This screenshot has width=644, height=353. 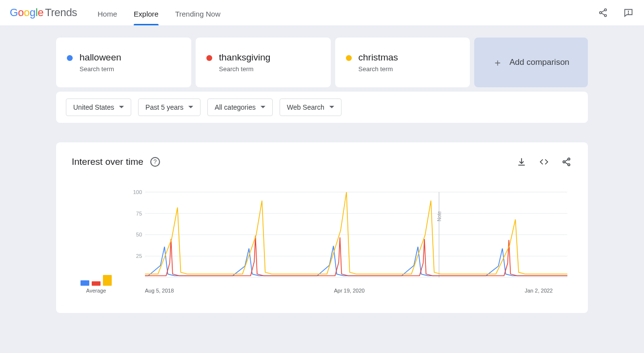 What do you see at coordinates (146, 13) in the screenshot?
I see `nav-explore: Explore` at bounding box center [146, 13].